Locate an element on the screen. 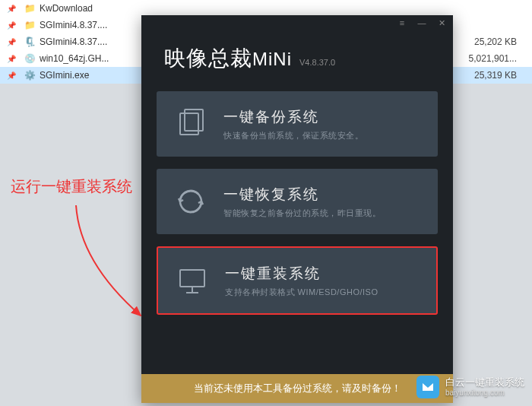 Image resolution: width=532 pixels, height=406 pixels. menu-icon: ≡ is located at coordinates (402, 23).